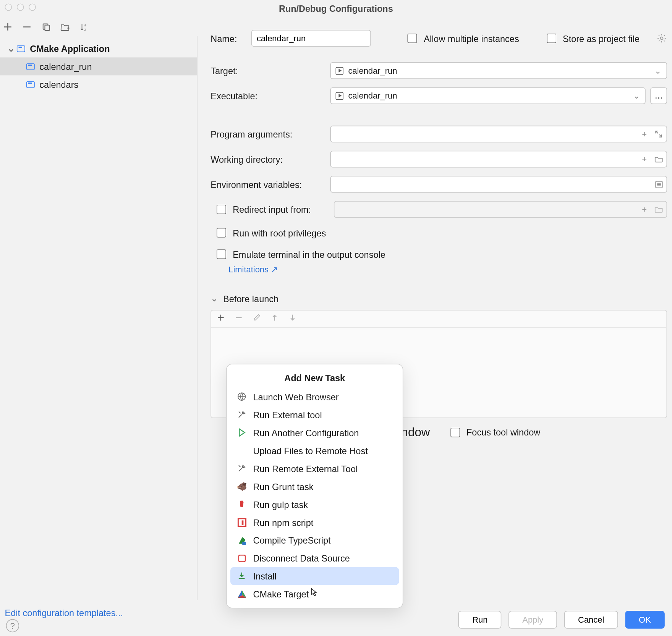 The width and height of the screenshot is (672, 636). Describe the element at coordinates (240, 319) in the screenshot. I see `remove-task-icon` at that location.